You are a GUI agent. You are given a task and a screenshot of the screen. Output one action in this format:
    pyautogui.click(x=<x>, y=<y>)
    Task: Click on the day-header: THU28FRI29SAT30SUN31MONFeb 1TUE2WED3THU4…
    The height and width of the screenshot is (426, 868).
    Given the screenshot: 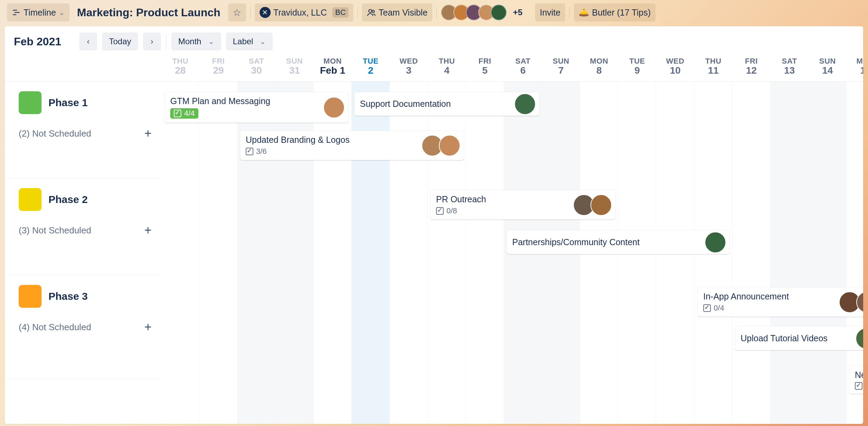 What is the action you would take?
    pyautogui.click(x=434, y=68)
    